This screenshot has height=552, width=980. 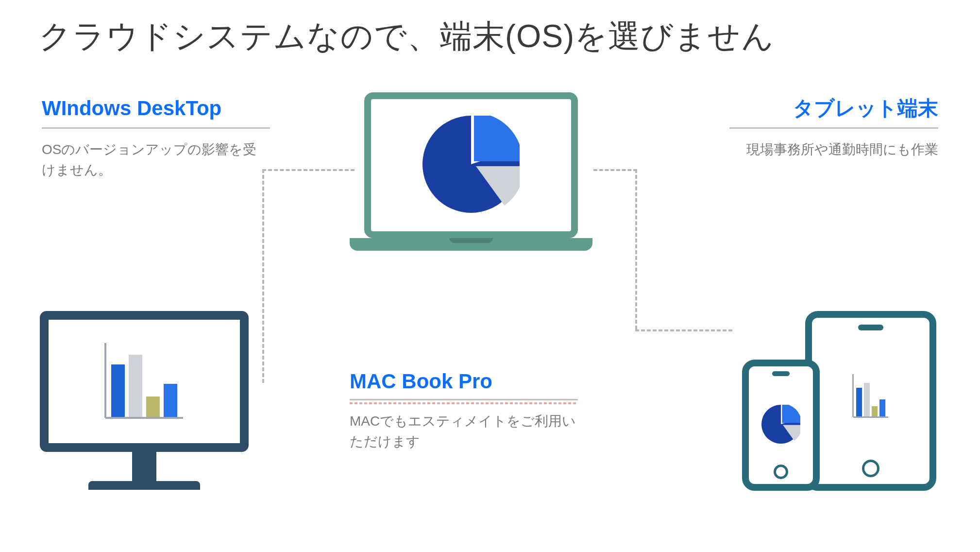 I want to click on laptop-base, so click(x=471, y=244).